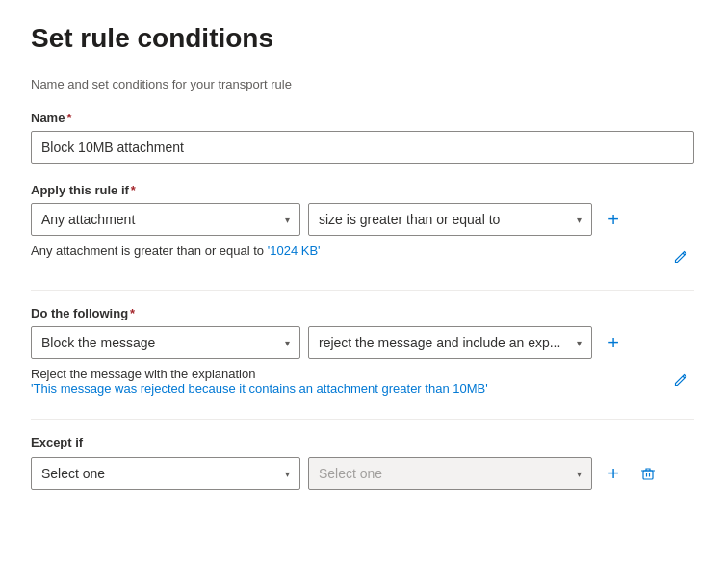 This screenshot has width=725, height=588. Describe the element at coordinates (362, 147) in the screenshot. I see `name-input` at that location.